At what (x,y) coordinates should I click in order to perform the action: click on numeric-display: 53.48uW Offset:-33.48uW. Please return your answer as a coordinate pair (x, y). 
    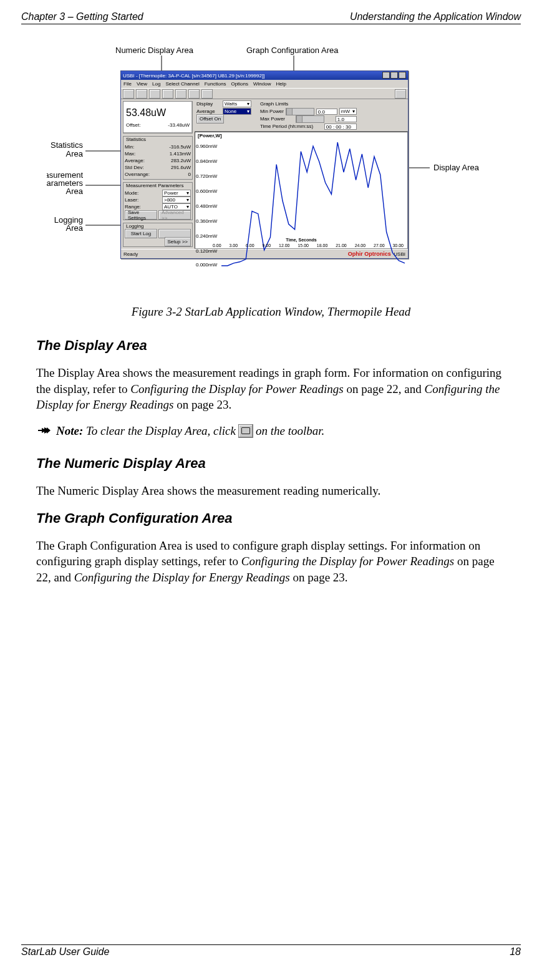
    Looking at the image, I should click on (158, 117).